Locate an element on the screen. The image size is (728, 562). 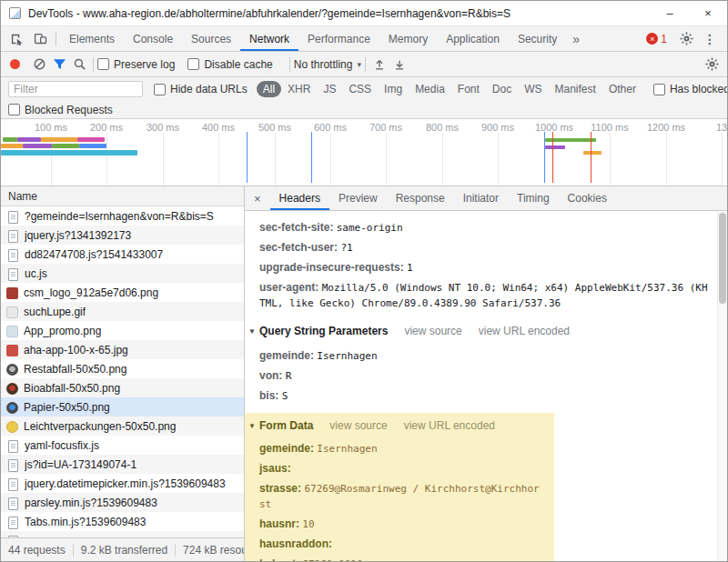
filter-pill: XHR is located at coordinates (298, 89).